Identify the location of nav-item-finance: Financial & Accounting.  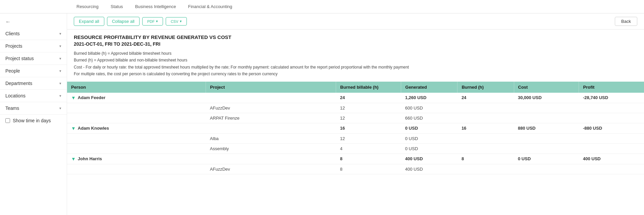
(210, 7).